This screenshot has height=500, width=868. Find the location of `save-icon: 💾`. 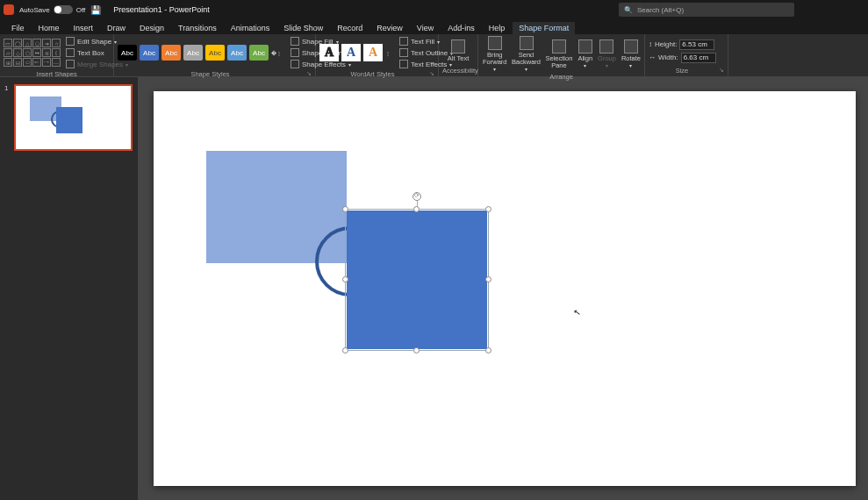

save-icon: 💾 is located at coordinates (96, 11).